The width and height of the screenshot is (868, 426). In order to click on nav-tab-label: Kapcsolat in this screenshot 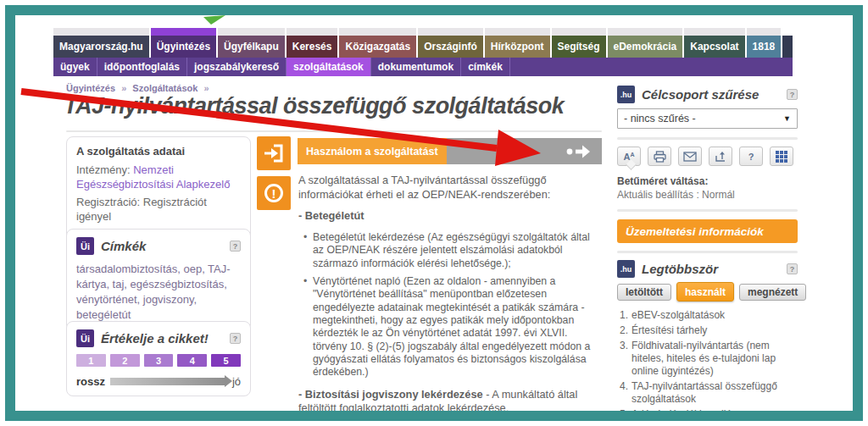, I will do `click(714, 47)`.